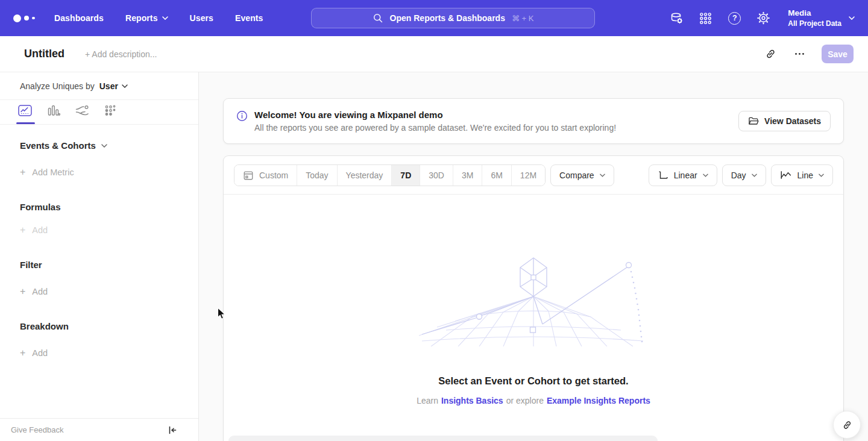 The height and width of the screenshot is (441, 868). I want to click on interval-dropdown: Day, so click(744, 175).